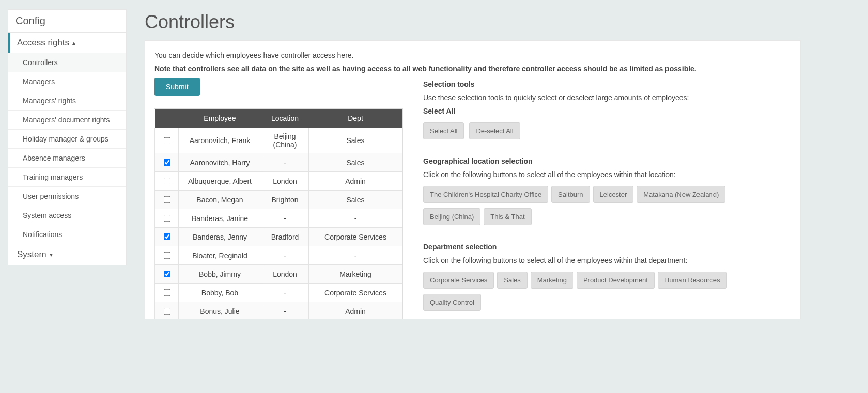  I want to click on sidebar-item: Managers, so click(67, 82).